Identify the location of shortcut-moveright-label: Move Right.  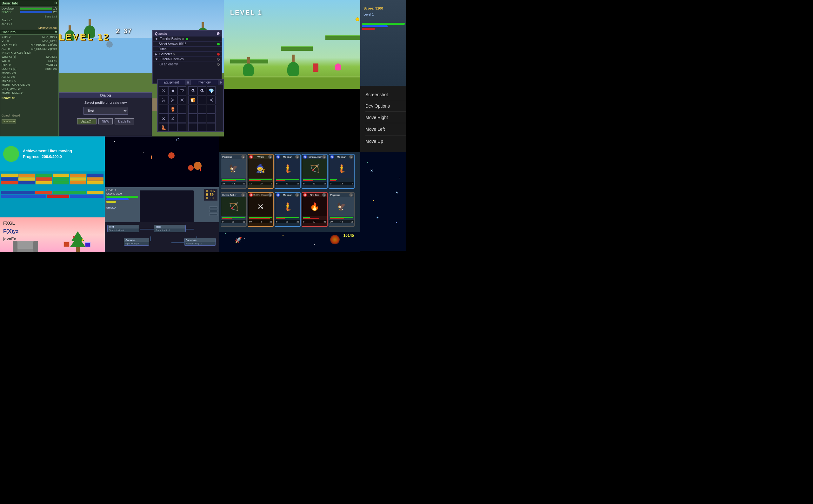
(377, 117).